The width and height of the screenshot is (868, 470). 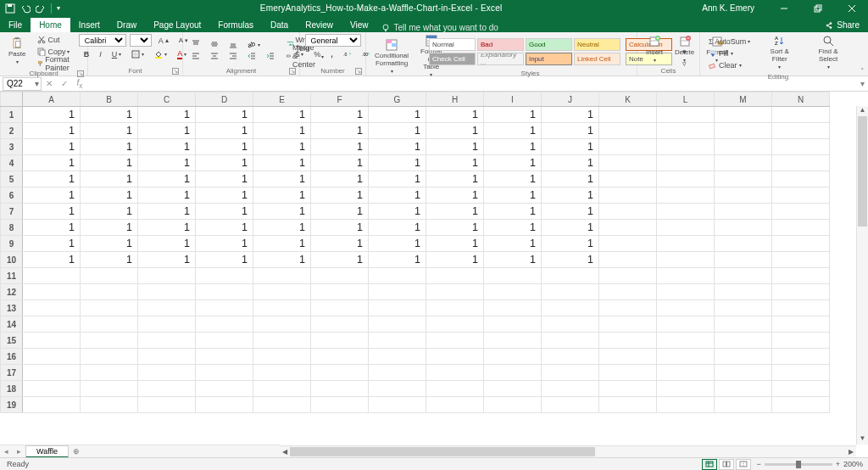 I want to click on scroll-left-icon: ◀, so click(x=285, y=451).